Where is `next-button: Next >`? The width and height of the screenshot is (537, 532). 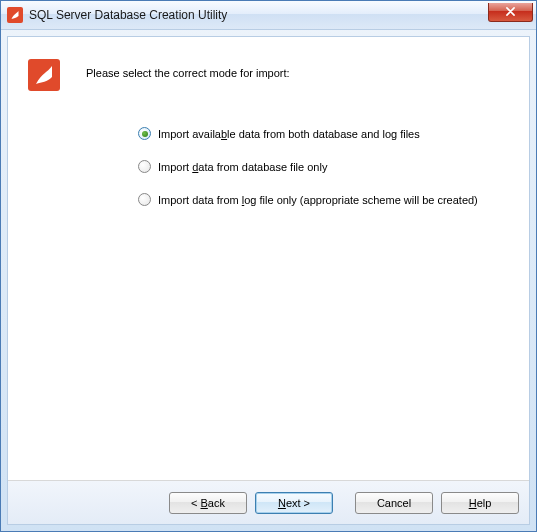
next-button: Next > is located at coordinates (294, 503).